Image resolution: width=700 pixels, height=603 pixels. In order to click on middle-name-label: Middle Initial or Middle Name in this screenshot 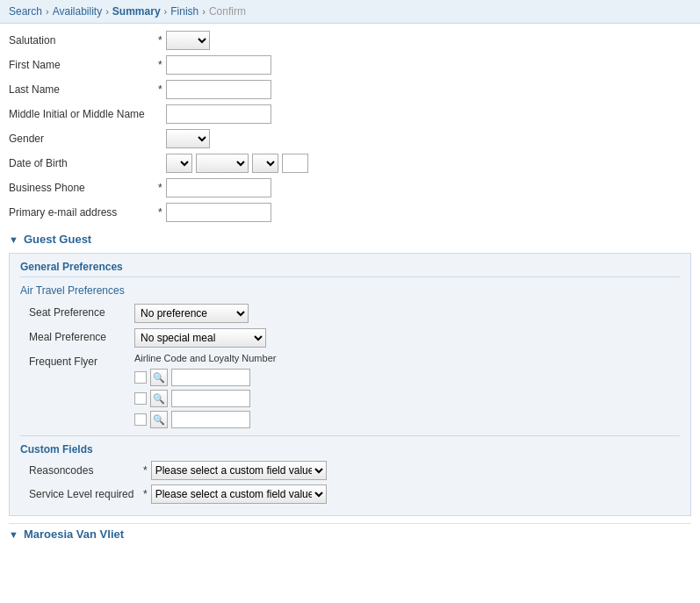, I will do `click(83, 114)`.